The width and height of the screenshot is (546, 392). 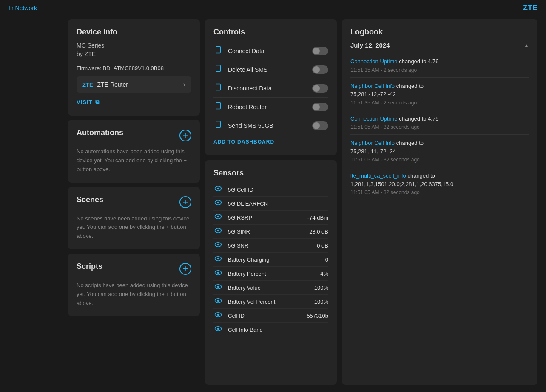 I want to click on sensor-row: Cell Info Band, so click(x=271, y=330).